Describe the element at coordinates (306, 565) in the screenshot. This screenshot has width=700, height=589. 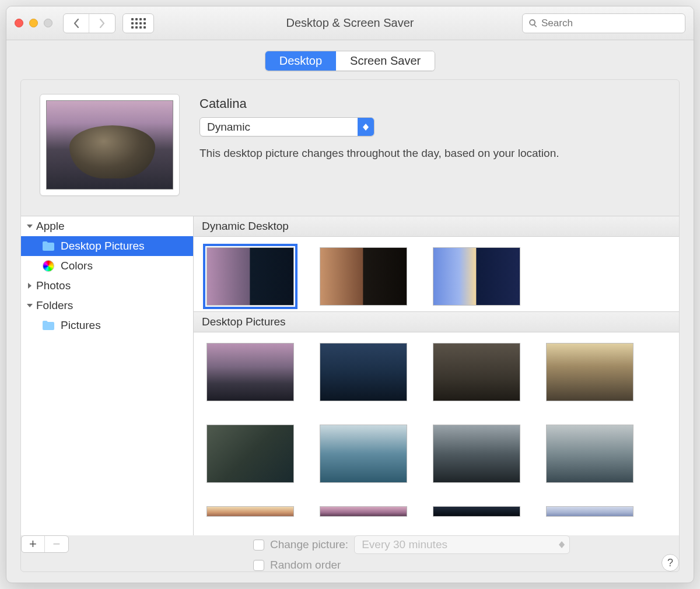
I see `random-order-label: Random order` at that location.